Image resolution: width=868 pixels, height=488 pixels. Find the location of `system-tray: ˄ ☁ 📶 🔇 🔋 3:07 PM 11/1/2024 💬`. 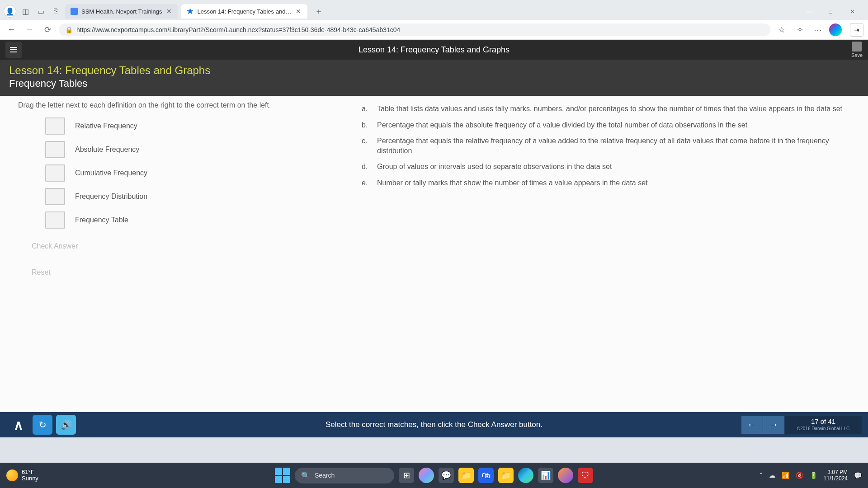

system-tray: ˄ ☁ 📶 🔇 🔋 3:07 PM 11/1/2024 💬 is located at coordinates (811, 475).